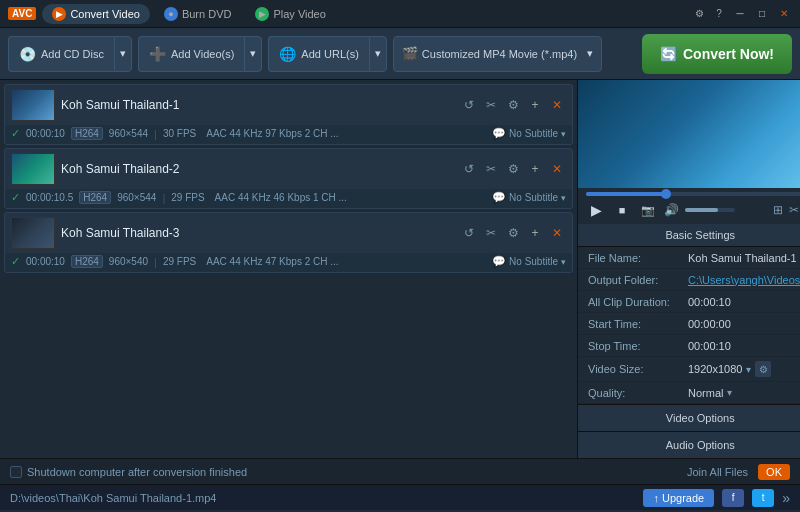 The width and height of the screenshot is (800, 512). What do you see at coordinates (288, 178) in the screenshot?
I see `file-item: Koh Samui Thailand-2 ↺ ✂ ⚙ + ✕ ✓ 00:00:1…` at bounding box center [288, 178].